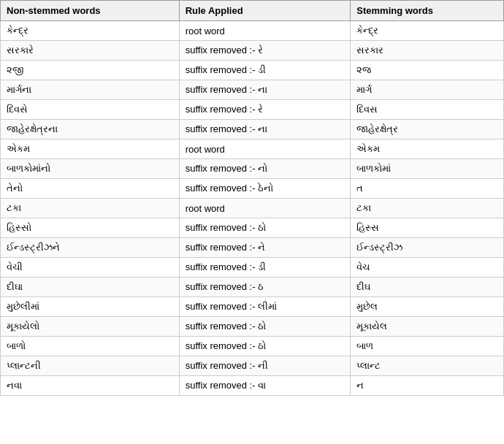  Describe the element at coordinates (253, 228) in the screenshot. I see `table-row: હિસ્સોsuffix removed :- ઠોહિસ્સ` at that location.